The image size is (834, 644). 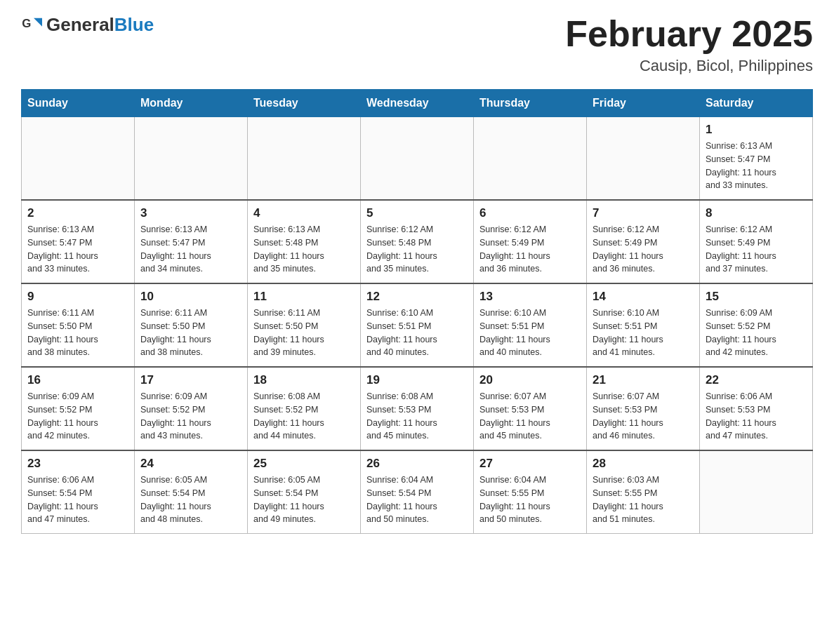 What do you see at coordinates (304, 417) in the screenshot?
I see `day-info: Sunrise: 6:08 AMSunset: 5:52 PMDaylight:…` at bounding box center [304, 417].